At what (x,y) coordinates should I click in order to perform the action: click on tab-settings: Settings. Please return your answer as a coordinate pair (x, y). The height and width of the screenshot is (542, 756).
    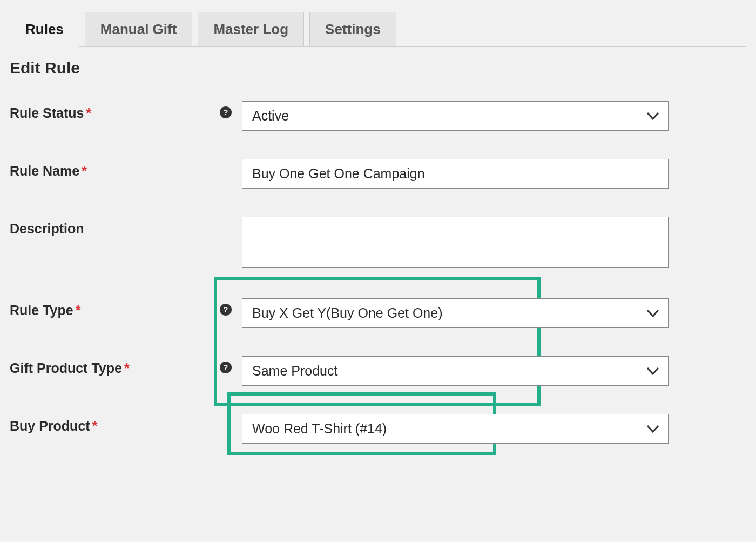
    Looking at the image, I should click on (353, 29).